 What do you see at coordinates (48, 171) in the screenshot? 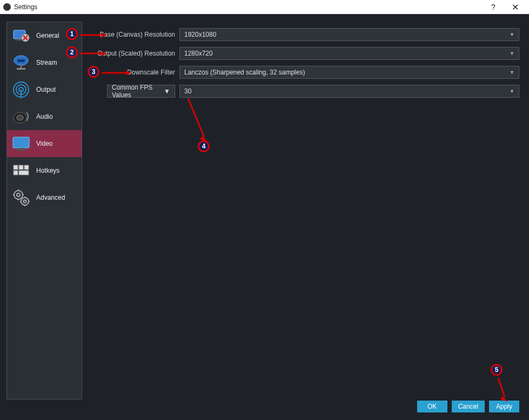
I see `sidebar-item-label: Hotkeys` at bounding box center [48, 171].